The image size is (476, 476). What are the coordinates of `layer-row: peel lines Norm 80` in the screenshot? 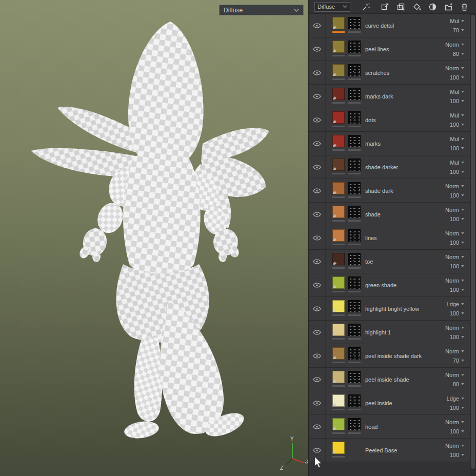 It's located at (390, 49).